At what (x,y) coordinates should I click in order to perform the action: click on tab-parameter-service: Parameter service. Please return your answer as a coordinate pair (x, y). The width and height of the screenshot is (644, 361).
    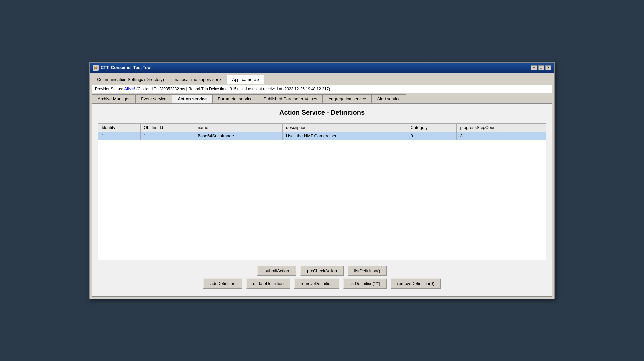
    Looking at the image, I should click on (235, 99).